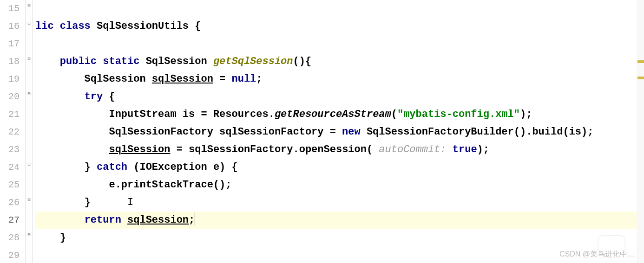  Describe the element at coordinates (336, 97) in the screenshot. I see `code-line: try {` at that location.